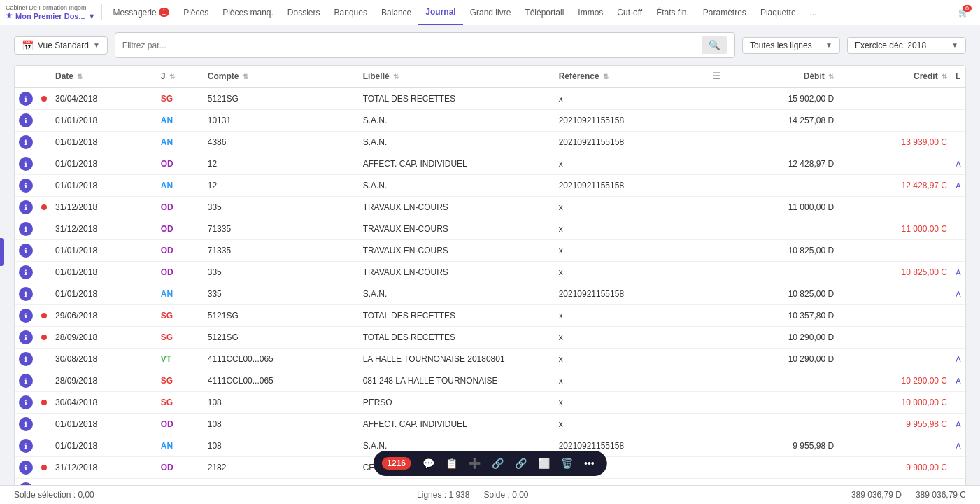 The width and height of the screenshot is (980, 504). What do you see at coordinates (490, 164) in the screenshot?
I see `table-row: ℹ01/01/2018OD12AFFECT. CAP. INDIVIDUELx1…` at bounding box center [490, 164].